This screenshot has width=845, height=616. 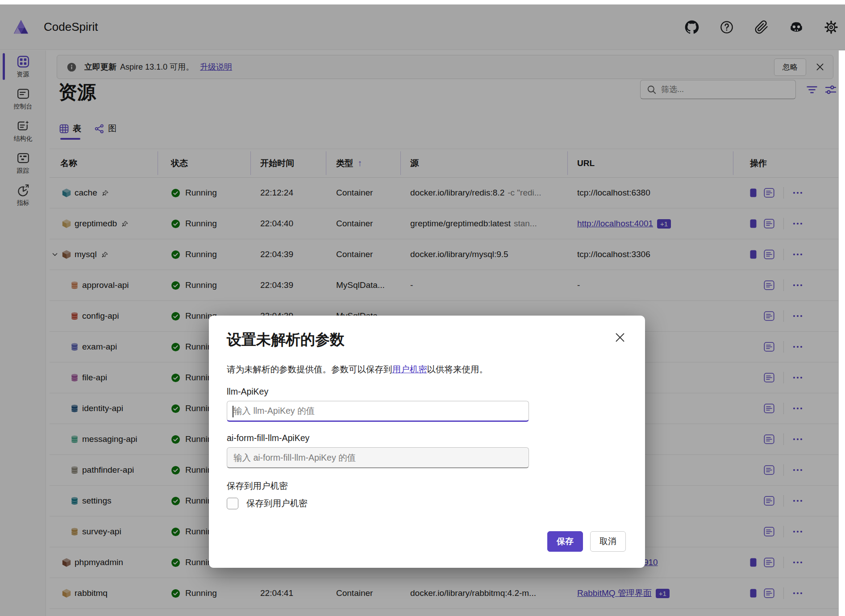 I want to click on cancel-button: 取消, so click(x=608, y=541).